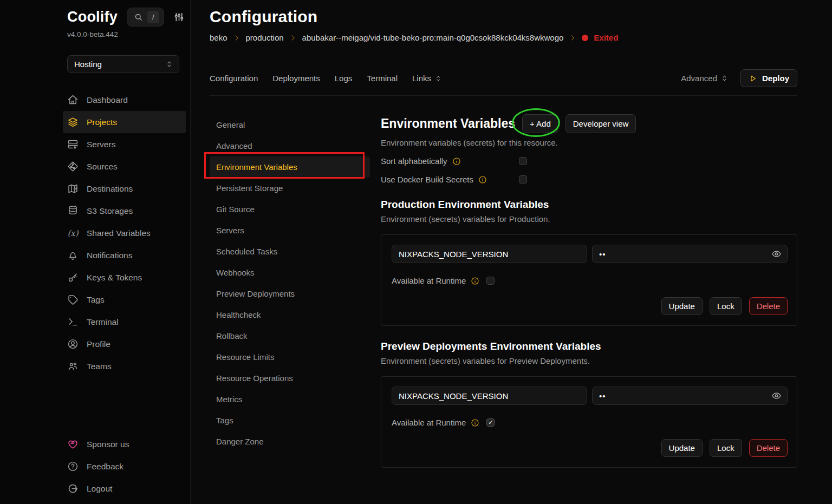 The height and width of the screenshot is (504, 832). Describe the element at coordinates (589, 346) in the screenshot. I see `preview-section-title: Preview Deployments Environment Variable…` at that location.